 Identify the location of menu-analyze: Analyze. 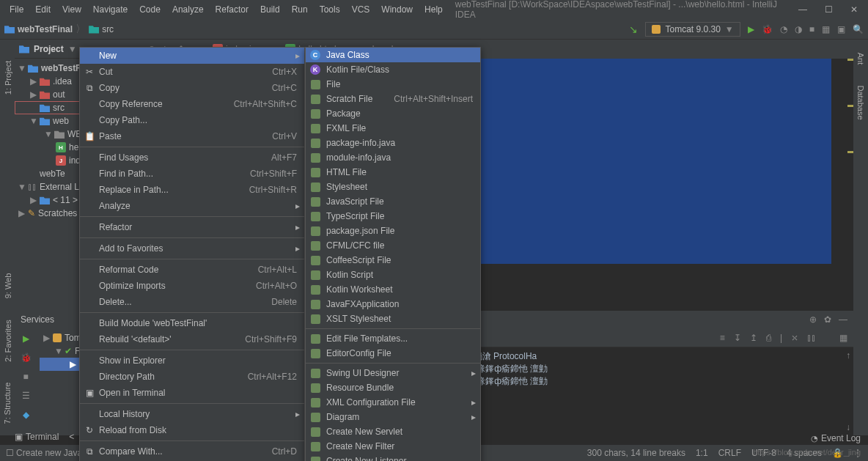
(188, 10).